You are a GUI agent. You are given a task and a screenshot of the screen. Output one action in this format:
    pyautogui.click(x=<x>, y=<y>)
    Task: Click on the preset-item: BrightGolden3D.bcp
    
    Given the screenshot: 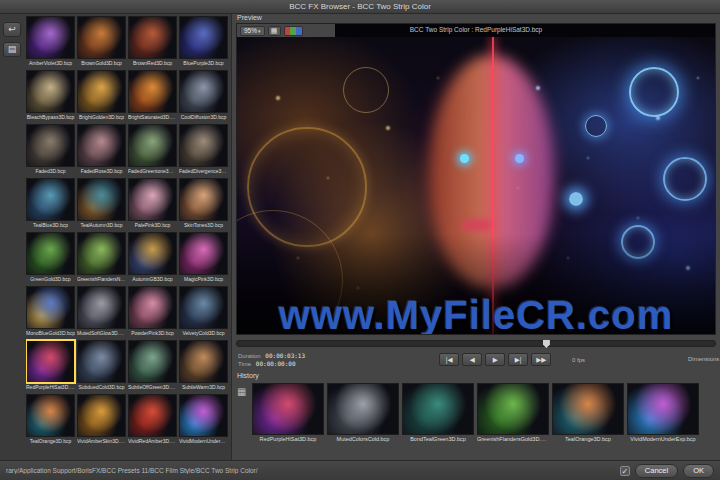 What is the action you would take?
    pyautogui.click(x=102, y=96)
    